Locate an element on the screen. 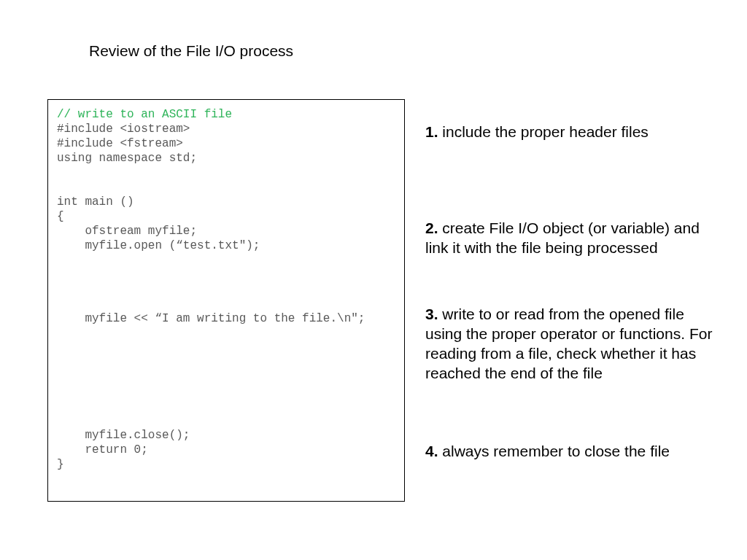 The image size is (747, 560). step-2-text: create File I/O object (or variable) and… is located at coordinates (562, 238).